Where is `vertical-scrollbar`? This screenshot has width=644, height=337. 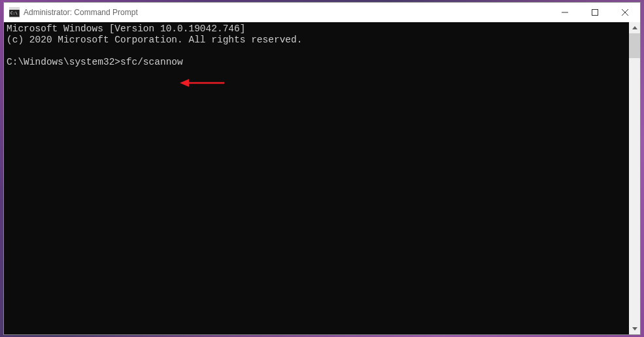
vertical-scrollbar is located at coordinates (634, 178).